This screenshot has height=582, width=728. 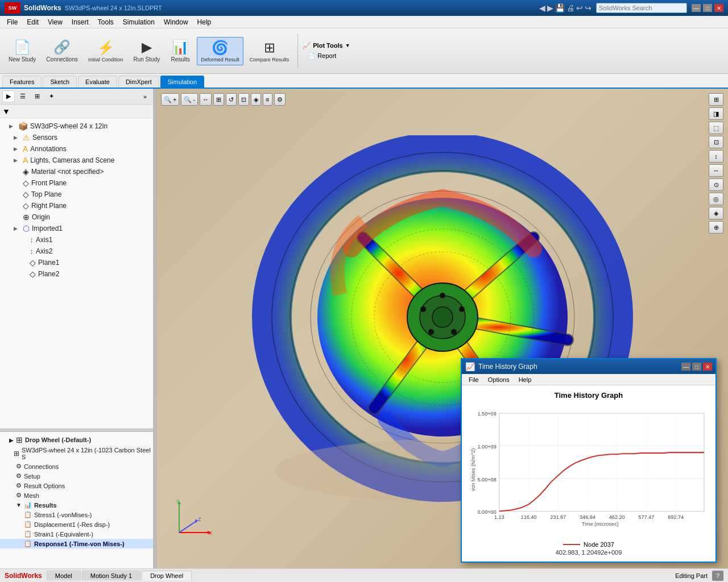 I want to click on bottom-result-options: ⚙ Result Options, so click(x=76, y=485).